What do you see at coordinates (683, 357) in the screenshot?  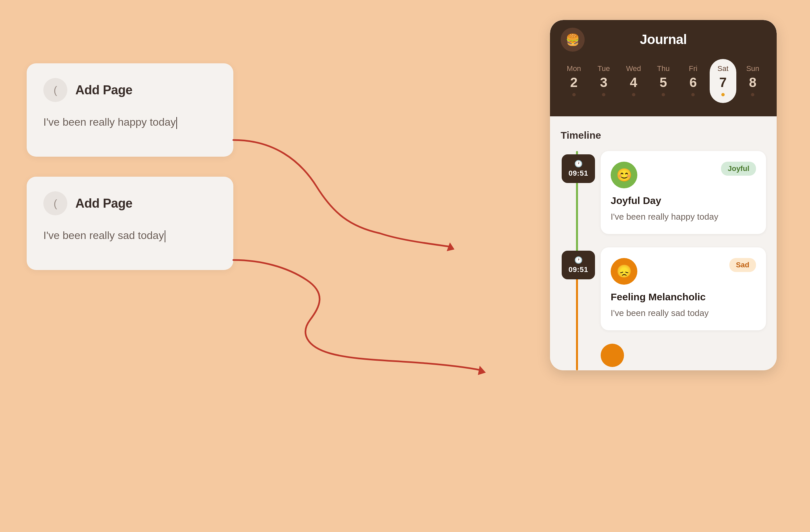 I see `timeline-entry-3-partial` at bounding box center [683, 357].